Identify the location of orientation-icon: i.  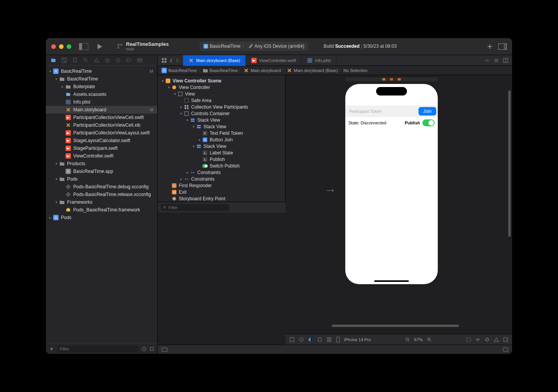
(301, 340).